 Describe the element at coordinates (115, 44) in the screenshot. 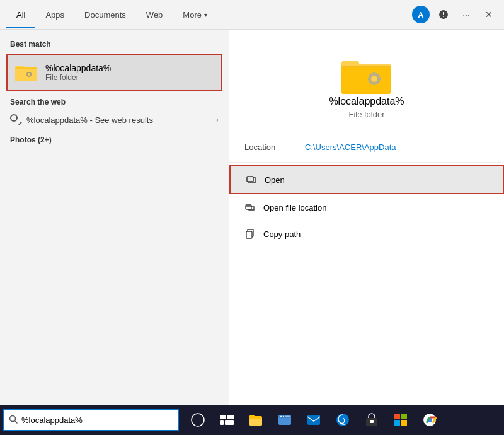

I see `best-match-label: Best match` at that location.